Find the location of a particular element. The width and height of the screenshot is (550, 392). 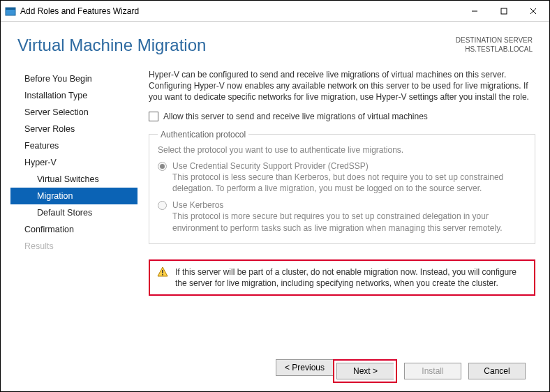

radio-kerberos is located at coordinates (162, 205).